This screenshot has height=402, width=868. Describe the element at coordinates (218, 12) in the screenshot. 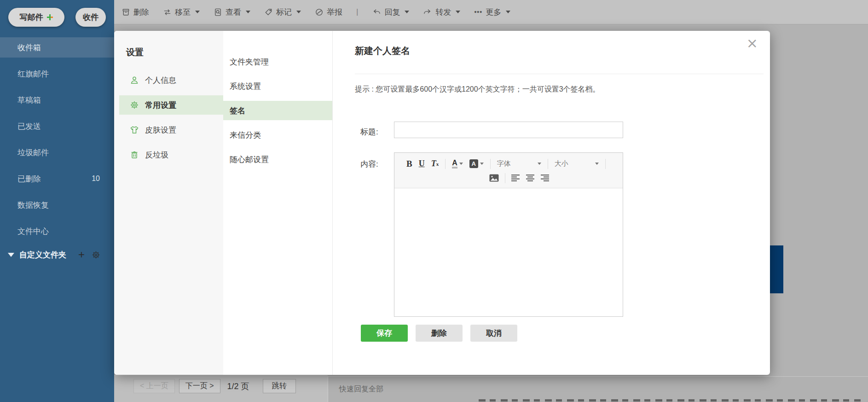

I see `view-document-icon` at that location.